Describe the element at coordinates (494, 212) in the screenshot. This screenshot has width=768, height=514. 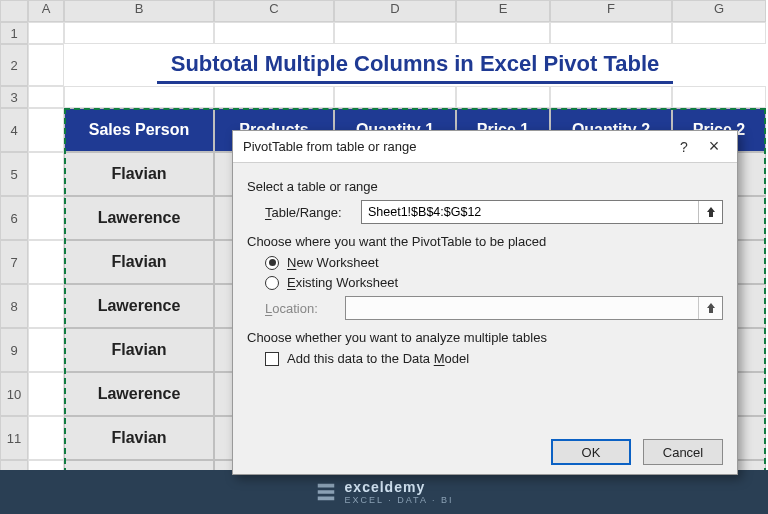
I see `range-field-row: Table/Range:` at that location.